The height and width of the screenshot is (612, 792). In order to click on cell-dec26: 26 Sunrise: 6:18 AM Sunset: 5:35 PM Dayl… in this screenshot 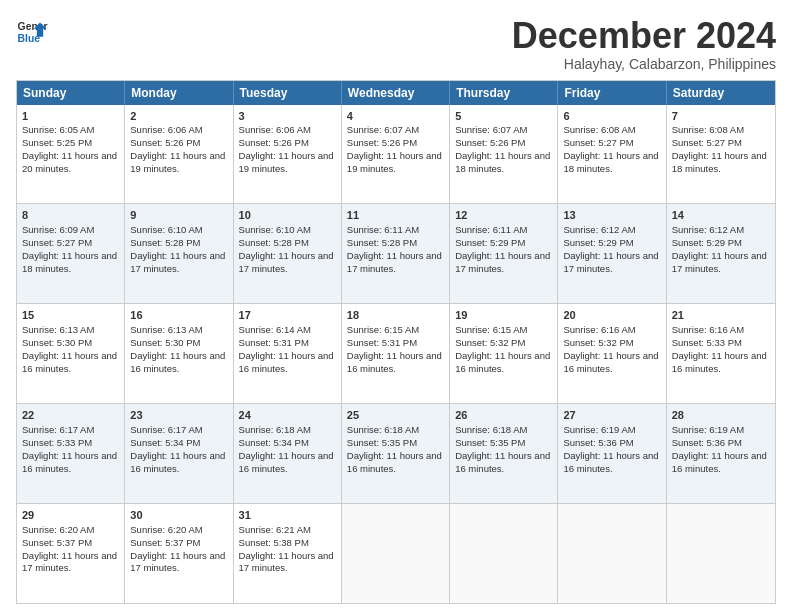, I will do `click(504, 454)`.